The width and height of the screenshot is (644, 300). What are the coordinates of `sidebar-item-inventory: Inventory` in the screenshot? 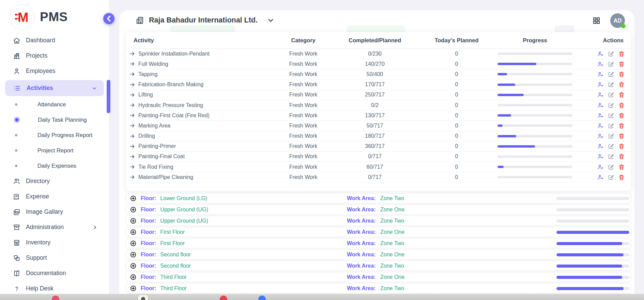 It's located at (55, 243).